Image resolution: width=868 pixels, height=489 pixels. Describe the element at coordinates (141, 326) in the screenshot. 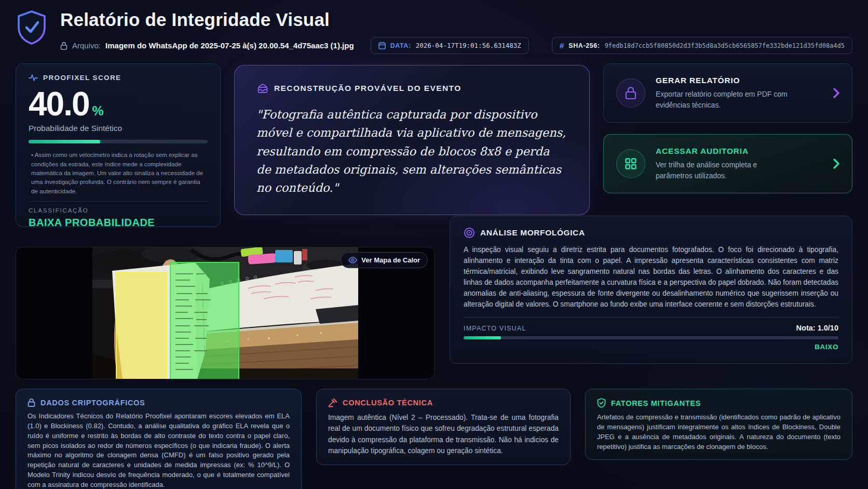

I see `analysis-region-yellow` at that location.